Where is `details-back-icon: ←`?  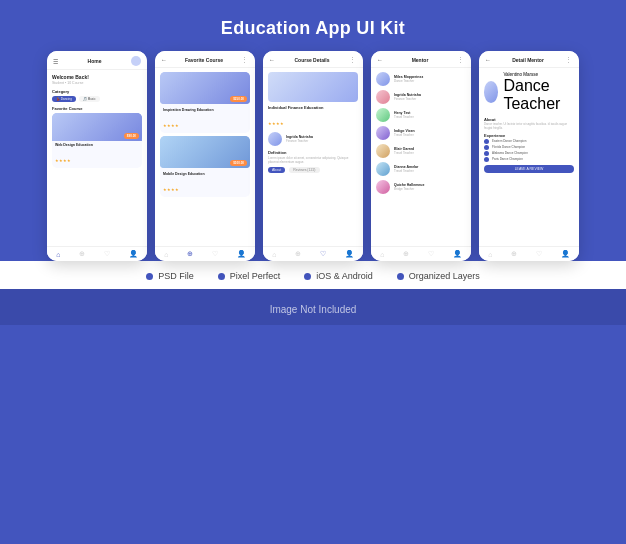 details-back-icon: ← is located at coordinates (272, 60).